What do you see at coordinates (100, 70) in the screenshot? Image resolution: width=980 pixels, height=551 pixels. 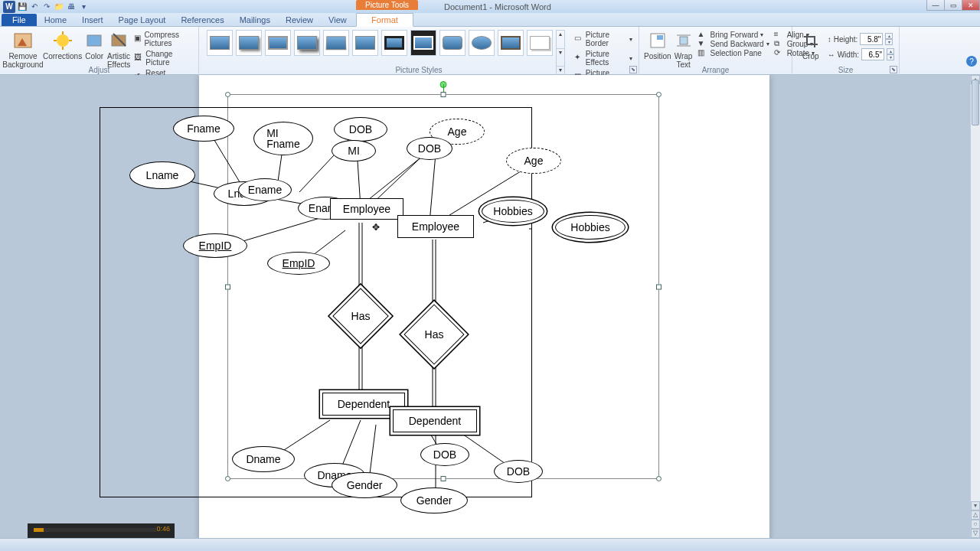 I see `group-label-adjust: Adjust` at bounding box center [100, 70].